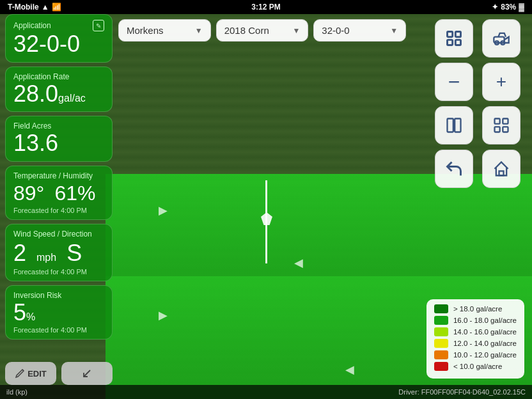  Describe the element at coordinates (501, 82) in the screenshot. I see `zoom-in-icon: +` at that location.